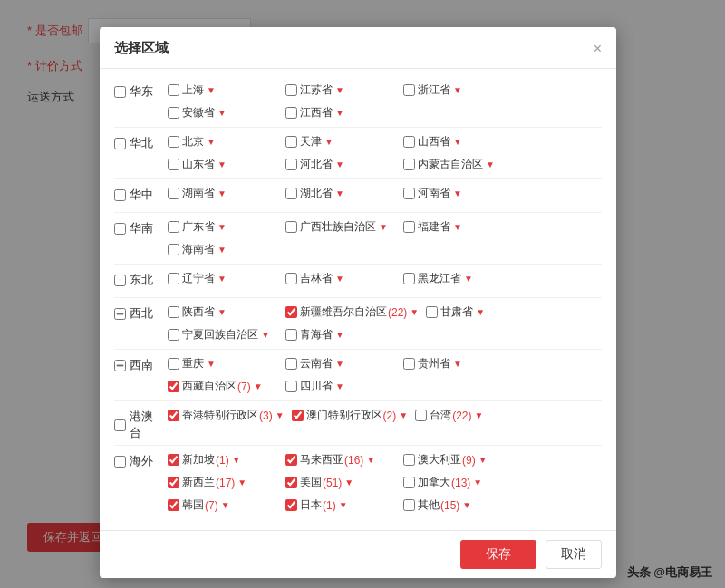 The width and height of the screenshot is (725, 588). Describe the element at coordinates (205, 165) in the screenshot. I see `item-label-1-3: 山东省▼` at that location.